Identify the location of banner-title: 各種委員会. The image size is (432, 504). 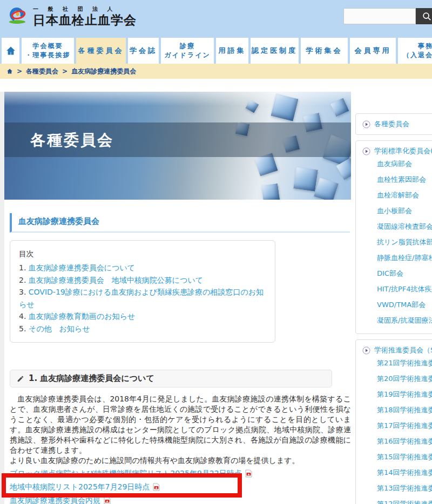
(178, 137).